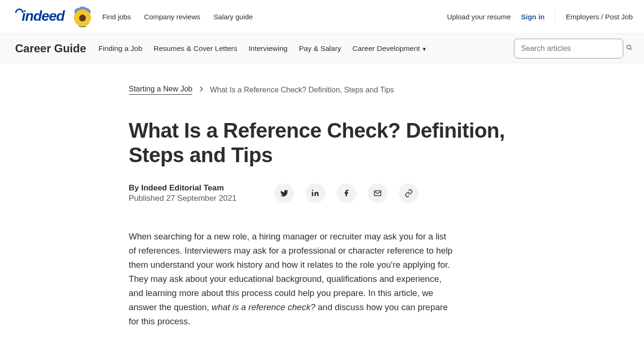 The width and height of the screenshot is (644, 362). I want to click on subnav-finding-job: Finding a Job, so click(121, 49).